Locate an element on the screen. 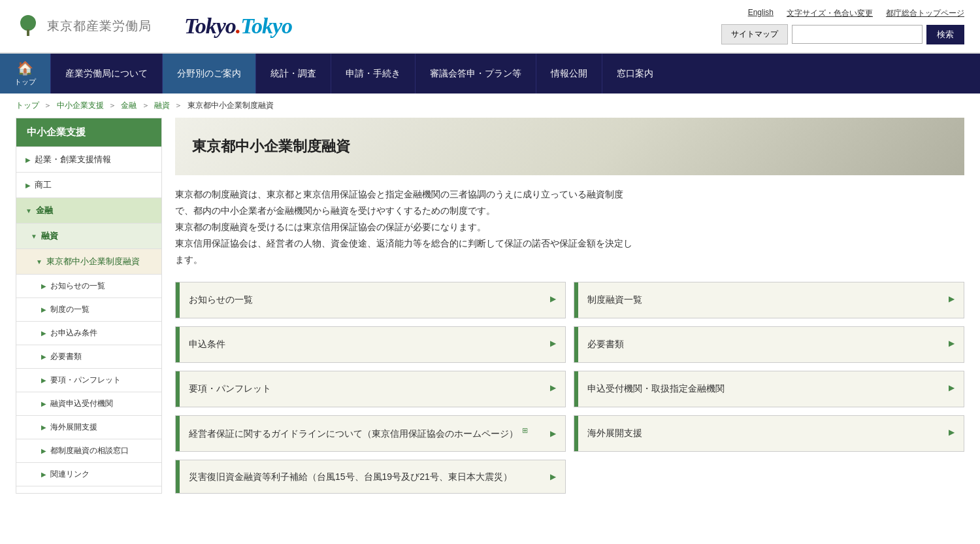  sidebar-item-kanren: ▶ 関連リンク is located at coordinates (89, 475).